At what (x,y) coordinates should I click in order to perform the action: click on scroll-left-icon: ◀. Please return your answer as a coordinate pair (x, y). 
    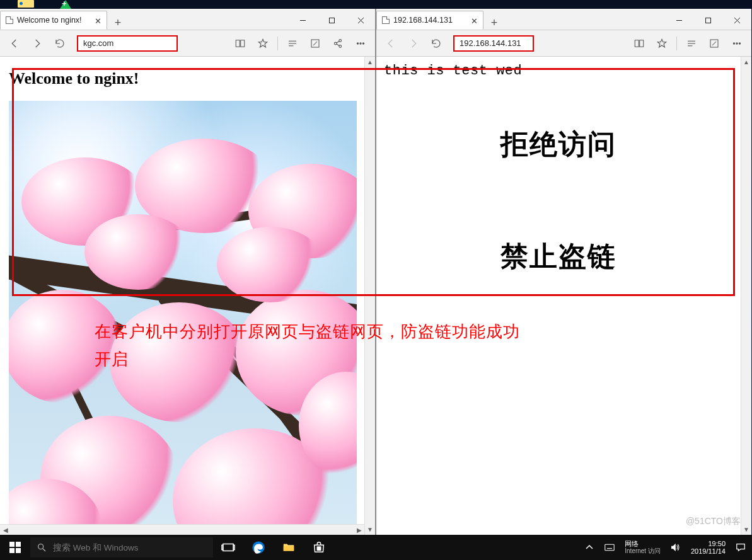
    Looking at the image, I should click on (5, 530).